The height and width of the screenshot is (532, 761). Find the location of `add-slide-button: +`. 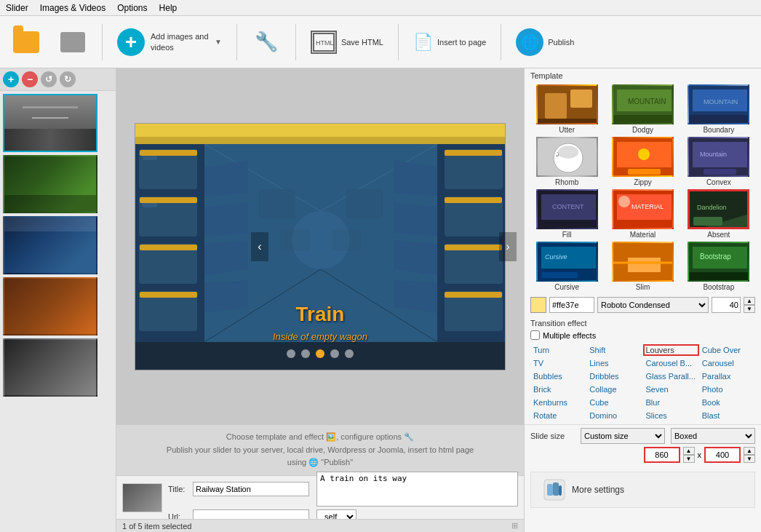

add-slide-button: + is located at coordinates (11, 79).